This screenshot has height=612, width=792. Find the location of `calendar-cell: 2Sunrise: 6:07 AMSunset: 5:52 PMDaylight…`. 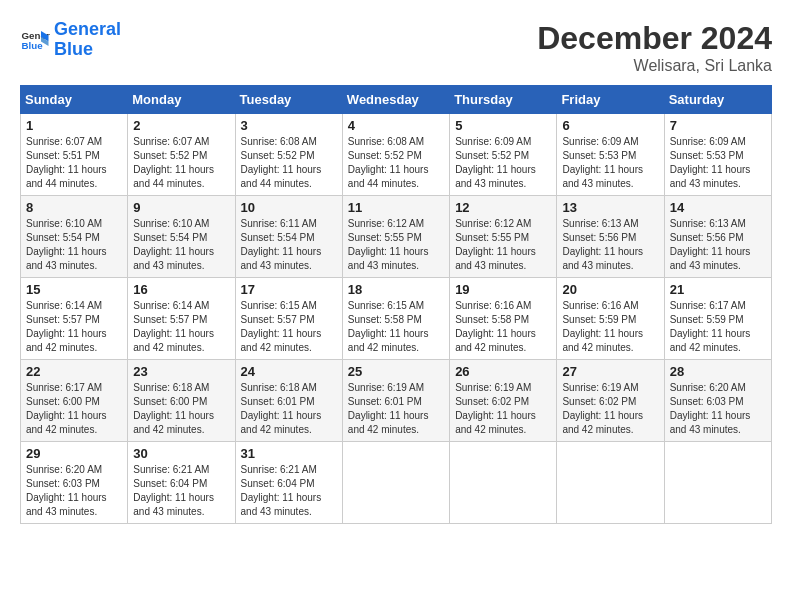

calendar-cell: 2Sunrise: 6:07 AMSunset: 5:52 PMDaylight… is located at coordinates (182, 155).